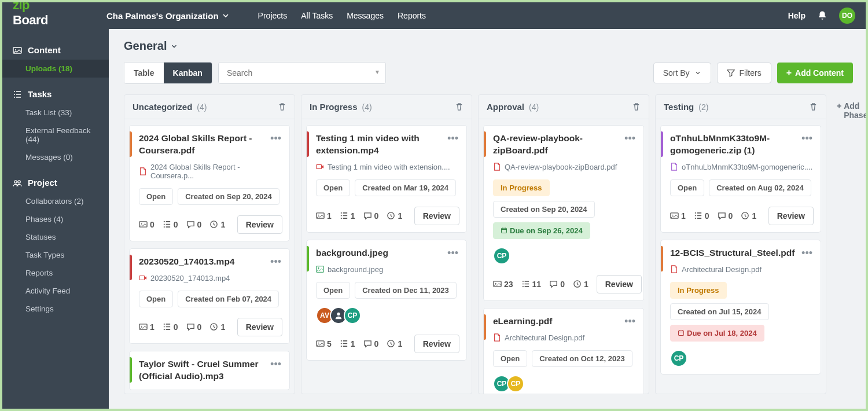  What do you see at coordinates (174, 46) in the screenshot?
I see `chevron-down-icon` at bounding box center [174, 46].